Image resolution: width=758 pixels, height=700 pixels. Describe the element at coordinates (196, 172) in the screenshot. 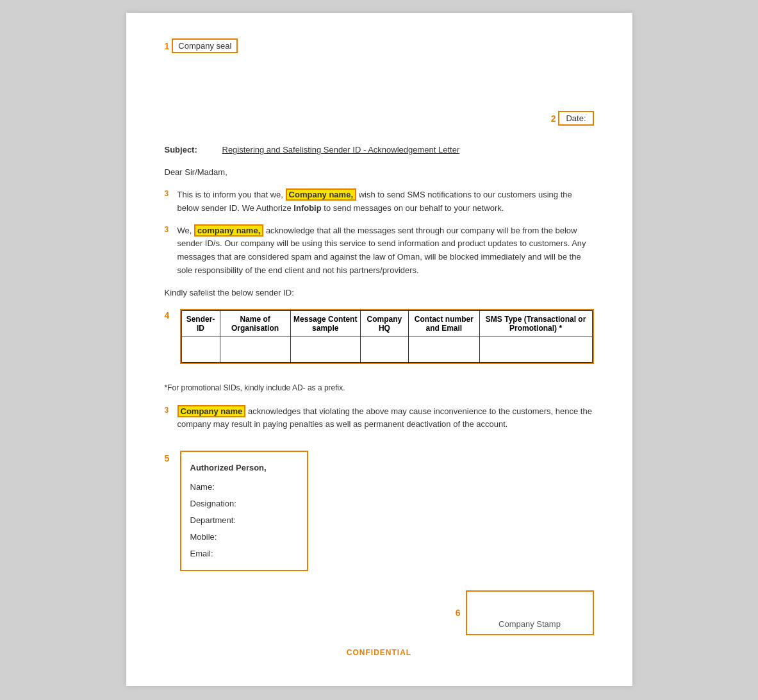

I see `dear-text: Dear Sir/Madam,` at that location.